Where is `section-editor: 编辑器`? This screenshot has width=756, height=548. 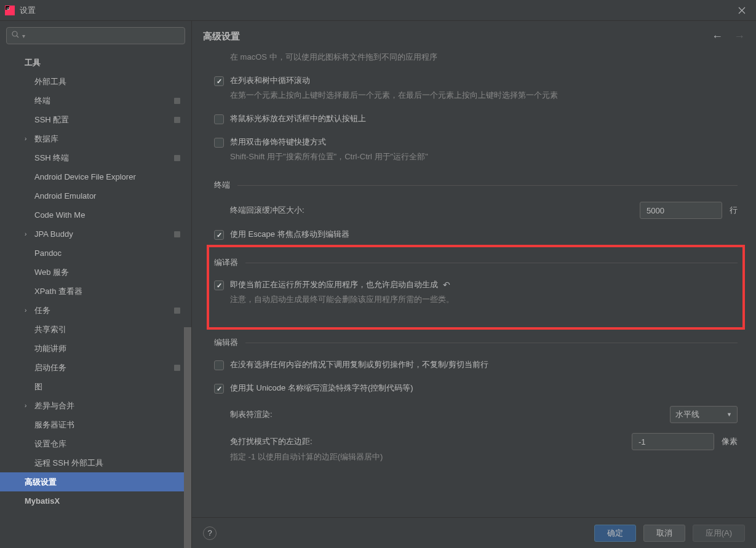 section-editor: 编辑器 is located at coordinates (476, 343).